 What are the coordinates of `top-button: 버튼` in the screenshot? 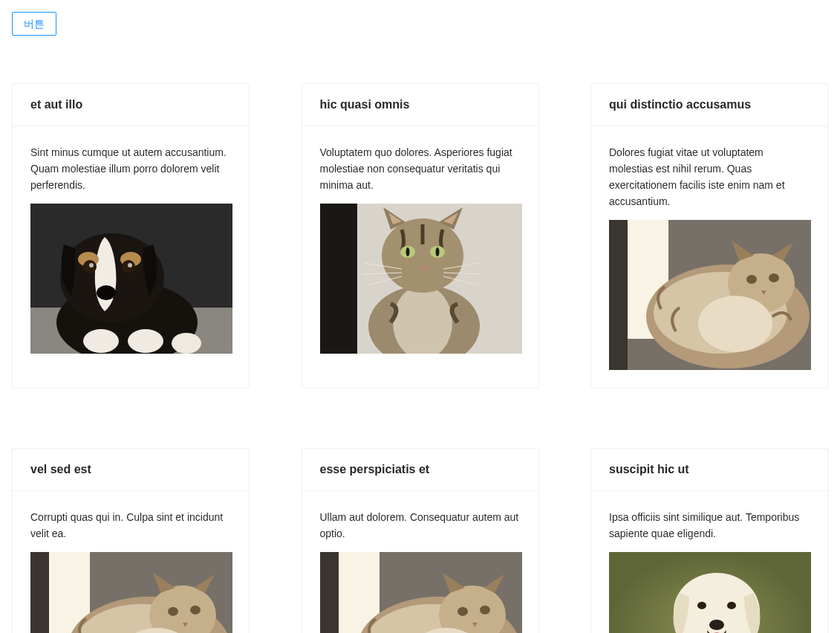 It's located at (34, 24).